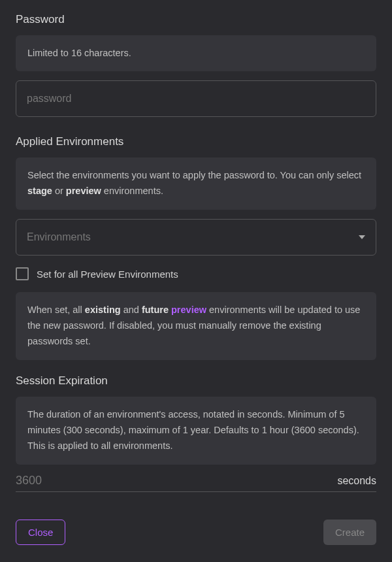 This screenshot has height=562, width=392. Describe the element at coordinates (59, 191) in the screenshot. I see `env-hint-or: or` at that location.